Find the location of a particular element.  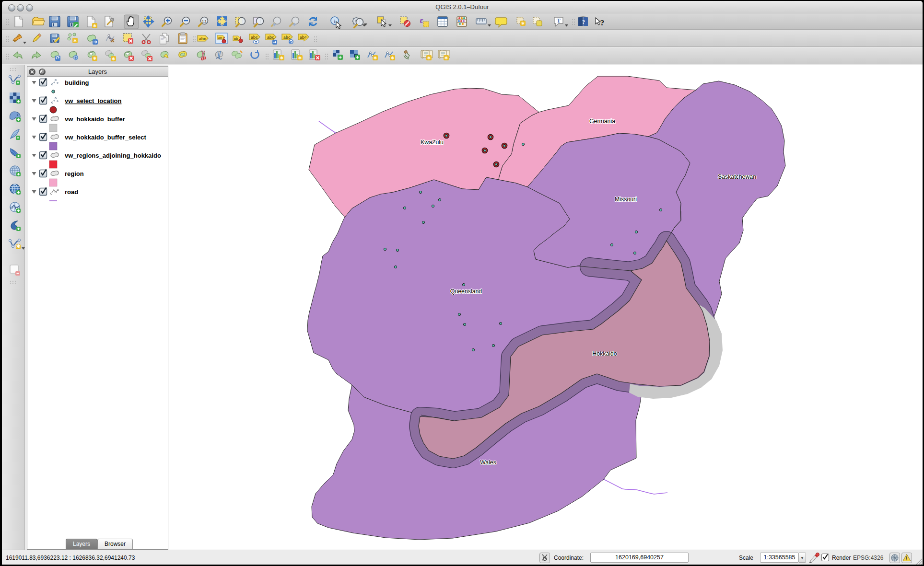

svg-text: road is located at coordinates (71, 192).